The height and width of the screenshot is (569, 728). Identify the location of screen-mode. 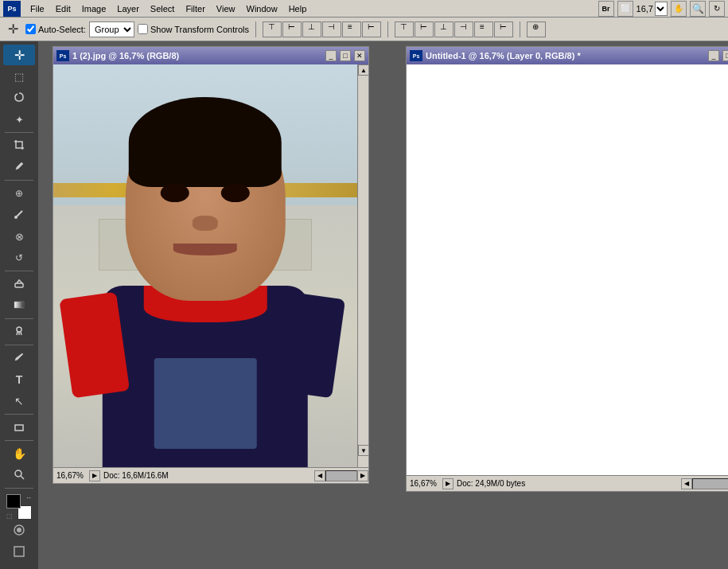
(19, 552).